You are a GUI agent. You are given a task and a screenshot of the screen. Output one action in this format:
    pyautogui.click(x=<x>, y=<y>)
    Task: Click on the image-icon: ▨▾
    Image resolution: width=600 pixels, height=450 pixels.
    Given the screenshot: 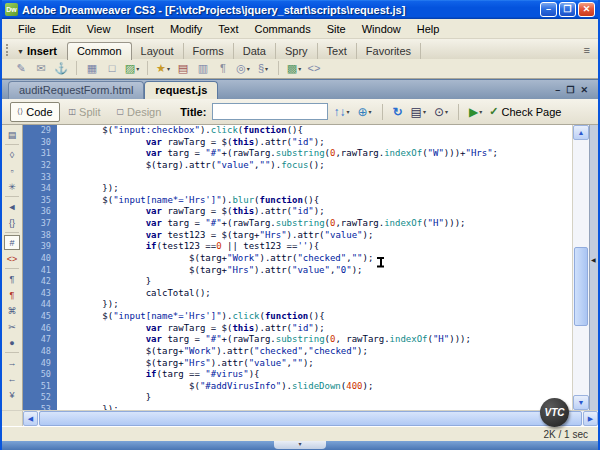 What is the action you would take?
    pyautogui.click(x=132, y=68)
    